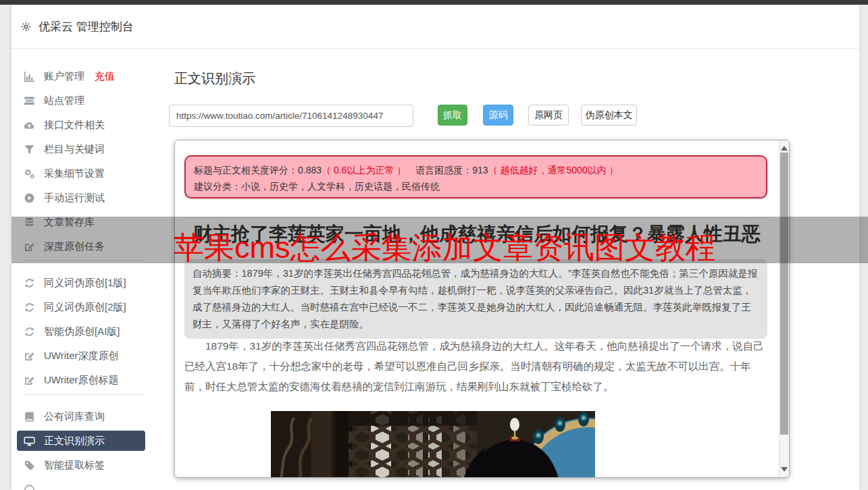 The height and width of the screenshot is (490, 868). I want to click on filter-icon, so click(30, 150).